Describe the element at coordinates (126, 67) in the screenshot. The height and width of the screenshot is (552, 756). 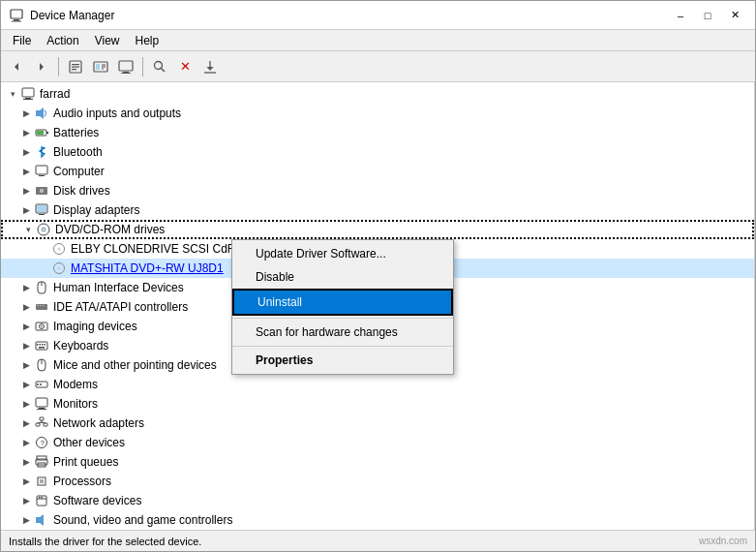
I see `monitor-toolbar-button` at that location.